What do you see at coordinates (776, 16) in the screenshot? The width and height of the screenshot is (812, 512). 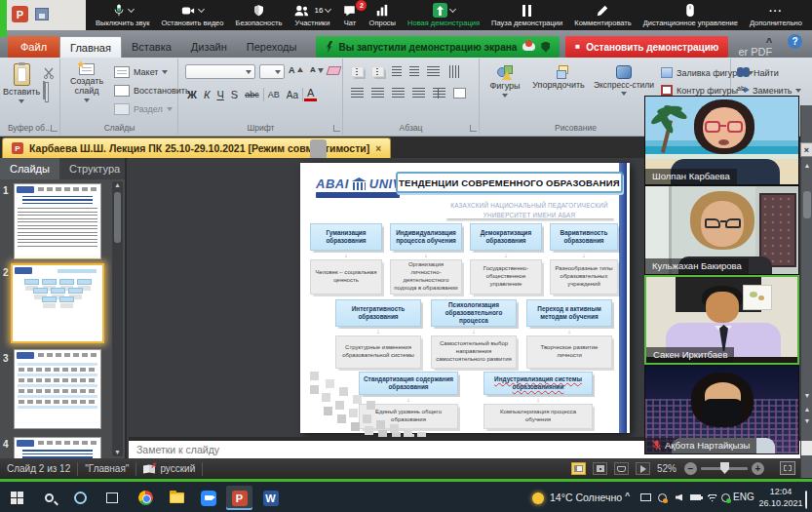 I see `more-button: ··· Дополнительно` at bounding box center [776, 16].